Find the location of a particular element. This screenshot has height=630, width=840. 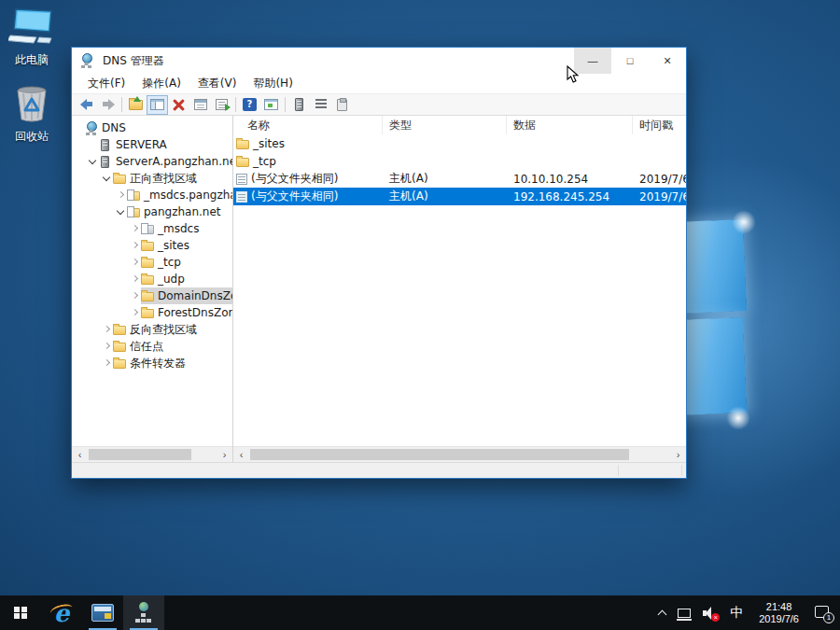

tree-item-conditional-forwarders: 条件转发器 is located at coordinates (152, 363).